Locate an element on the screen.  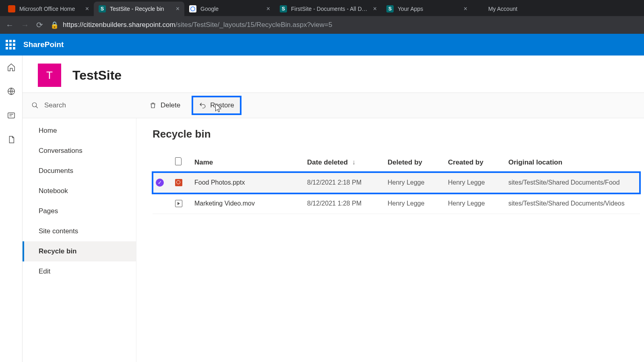
suite-name: SharePoint is located at coordinates (43, 45).